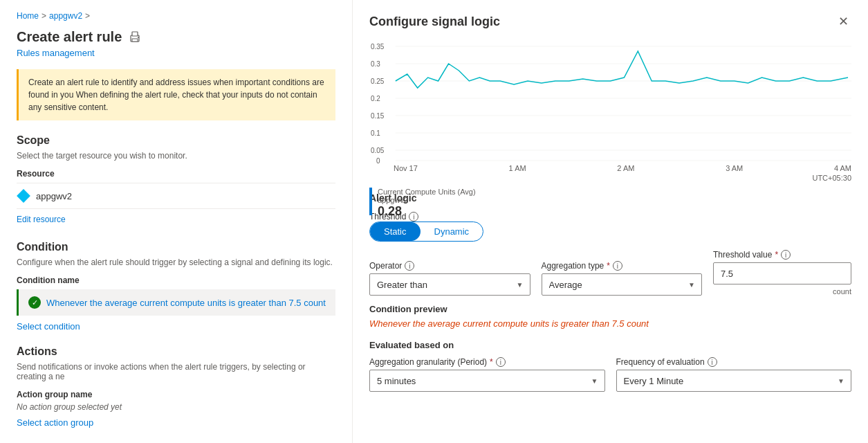 This screenshot has width=868, height=443. I want to click on frequency-info-icon: i, so click(712, 362).